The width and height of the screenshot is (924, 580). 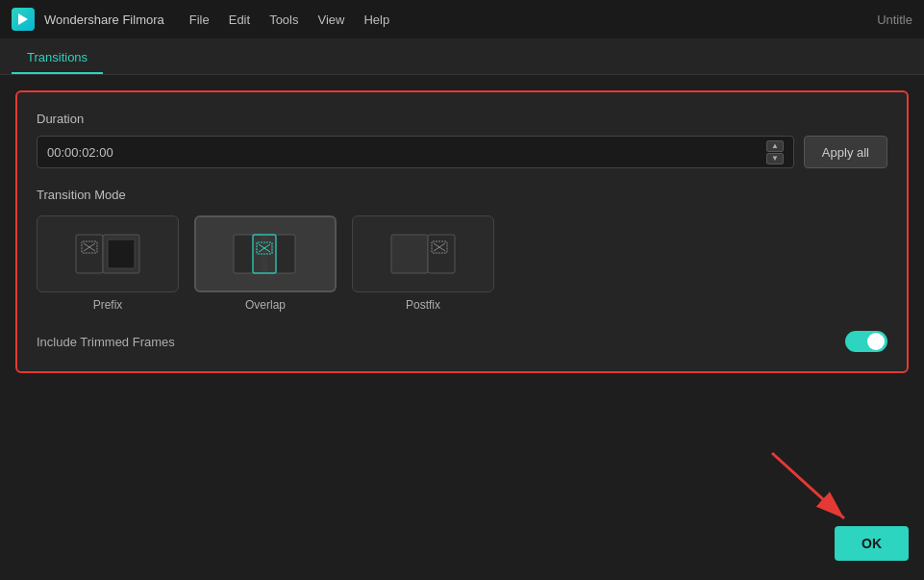 I want to click on menu-file: File, so click(x=200, y=19).